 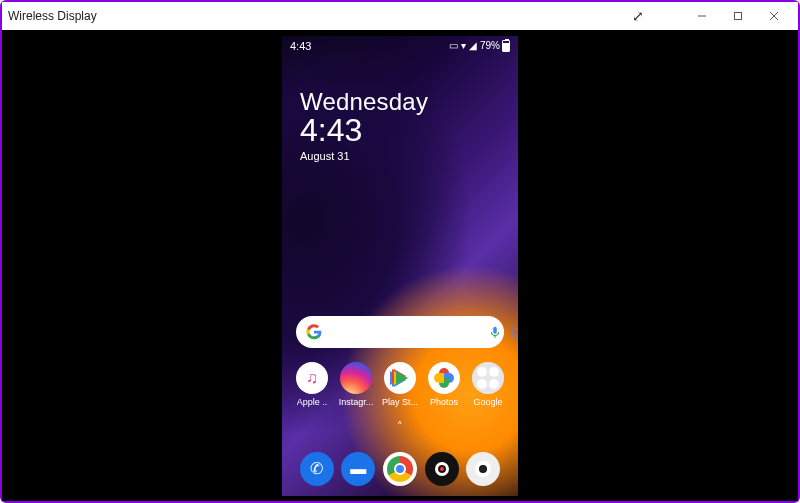 I want to click on dock-camera, so click(x=483, y=469).